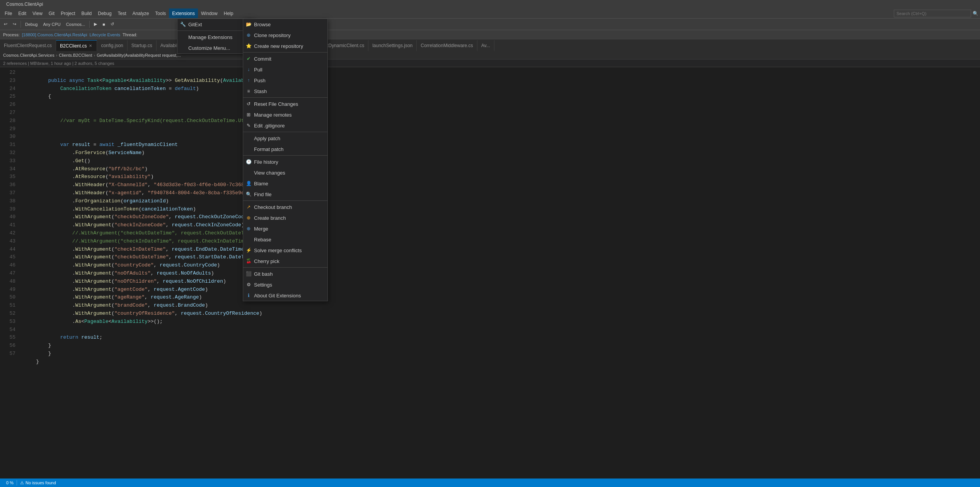  I want to click on tab-label: B2CClient.cs, so click(73, 46).